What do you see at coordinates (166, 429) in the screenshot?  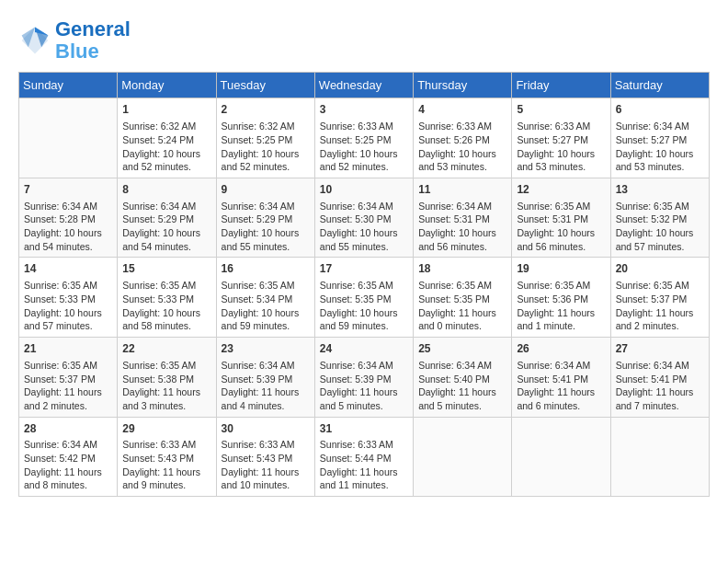 I see `day-number: 29` at bounding box center [166, 429].